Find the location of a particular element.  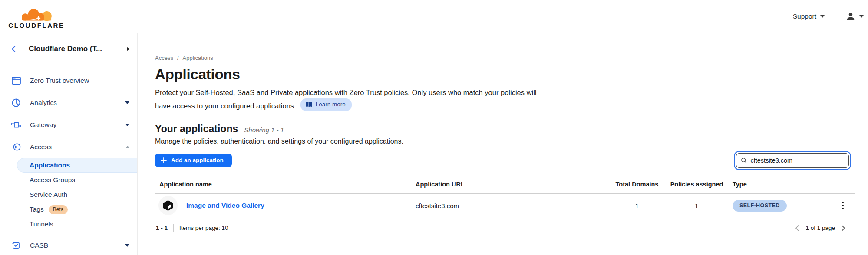

sidebar-item-gateway: Gateway is located at coordinates (69, 125).